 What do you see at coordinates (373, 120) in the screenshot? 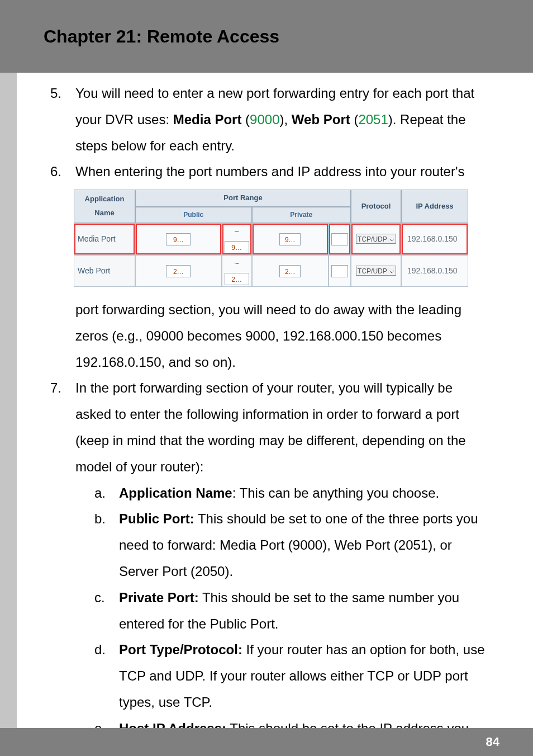
I see `web-port-value: 2051` at bounding box center [373, 120].